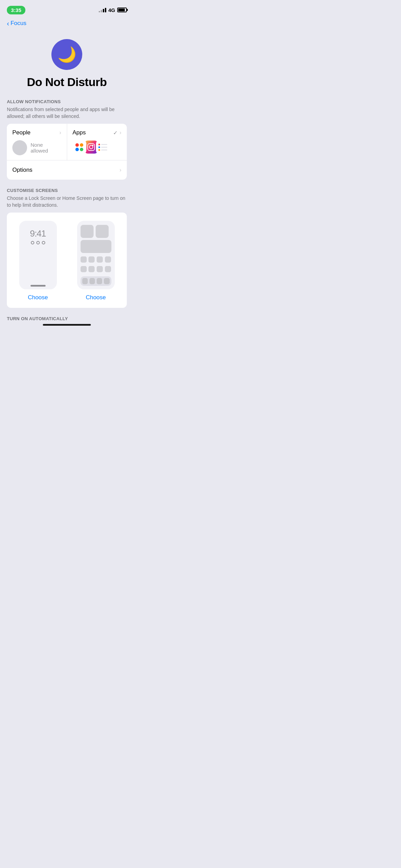 This screenshot has width=401, height=868. Describe the element at coordinates (20, 148) in the screenshot. I see `avatar` at that location.